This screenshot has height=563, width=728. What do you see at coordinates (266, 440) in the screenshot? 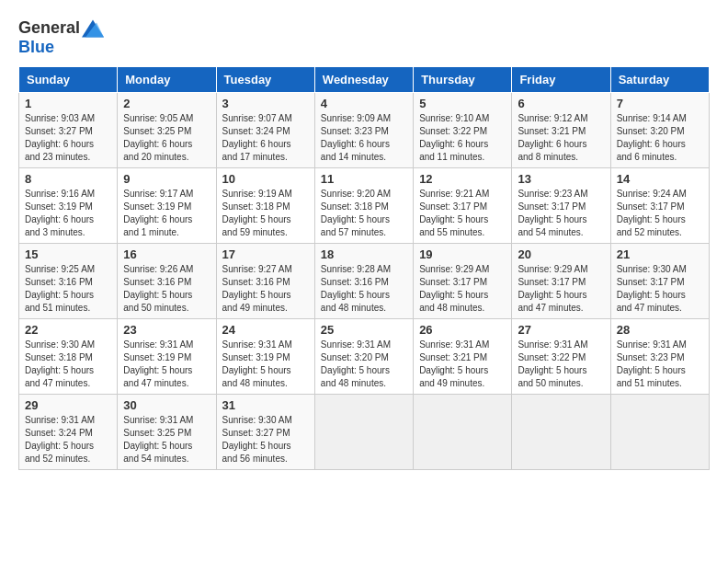
I see `day-detail: Sunrise: 9:30 AM Sunset: 3:27 PM Dayligh…` at bounding box center [266, 440].